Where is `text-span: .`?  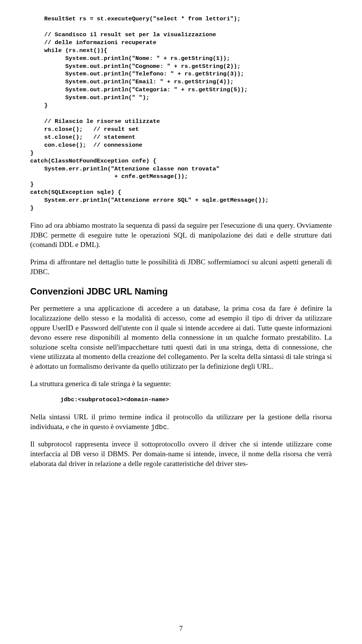 text-span: . is located at coordinates (168, 427).